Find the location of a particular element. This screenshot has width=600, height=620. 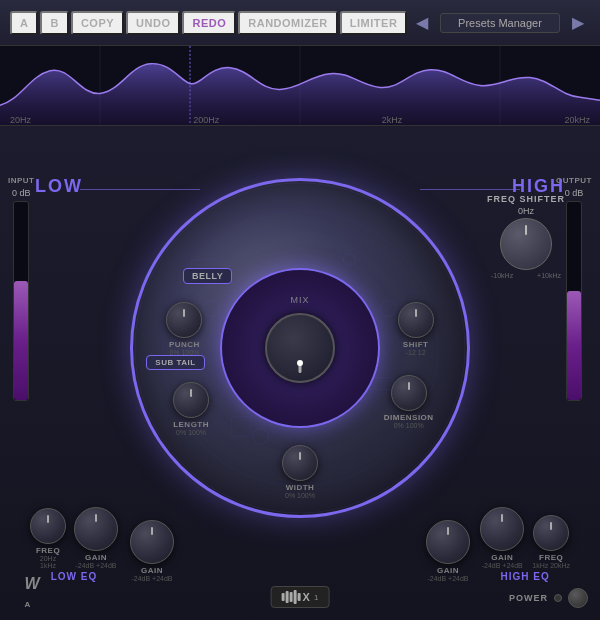

power-dot is located at coordinates (558, 598).